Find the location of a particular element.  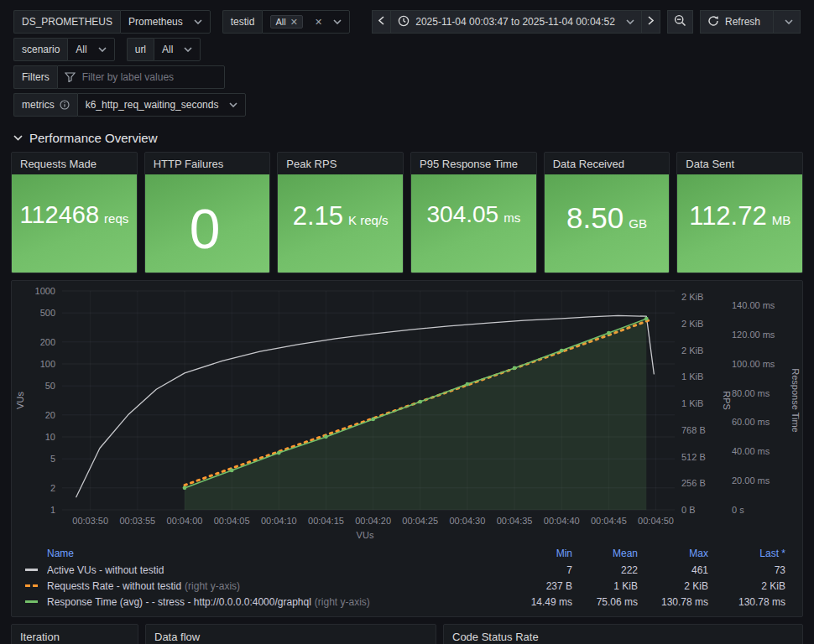

legend-header-name: Name is located at coordinates (284, 553).